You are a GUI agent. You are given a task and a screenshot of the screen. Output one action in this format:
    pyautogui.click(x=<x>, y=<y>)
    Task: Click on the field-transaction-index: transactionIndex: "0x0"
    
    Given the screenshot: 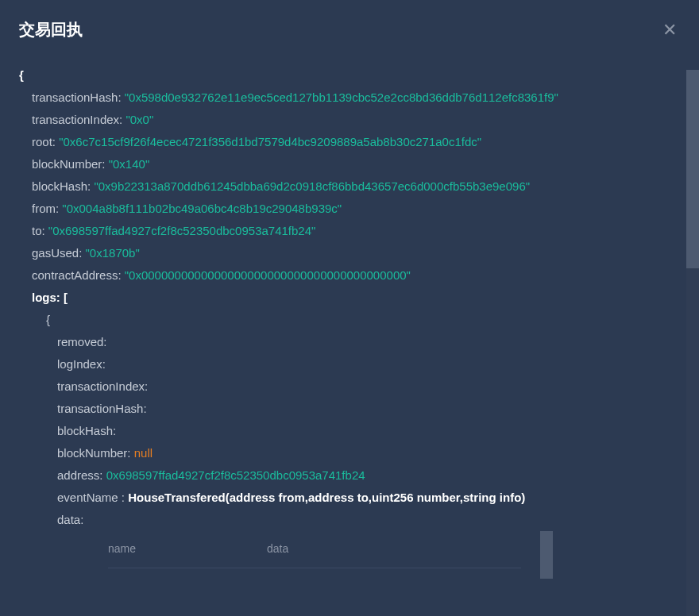 What is the action you would take?
    pyautogui.click(x=347, y=120)
    